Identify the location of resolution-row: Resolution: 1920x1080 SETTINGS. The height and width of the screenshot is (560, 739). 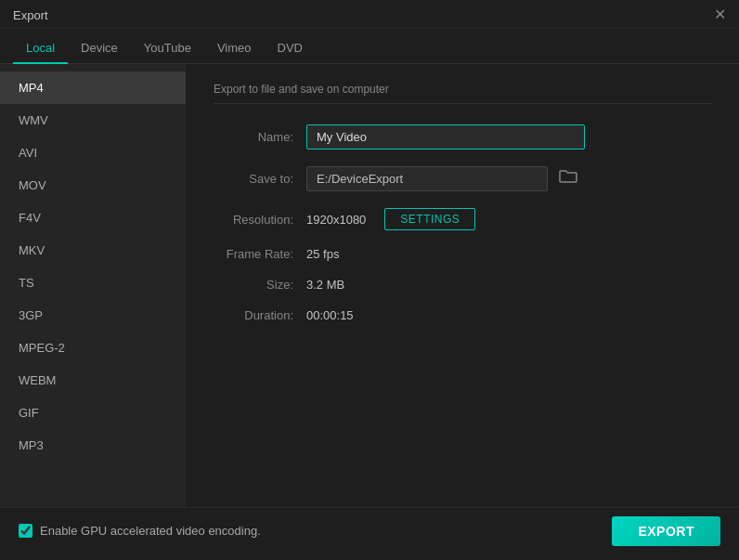
(462, 219).